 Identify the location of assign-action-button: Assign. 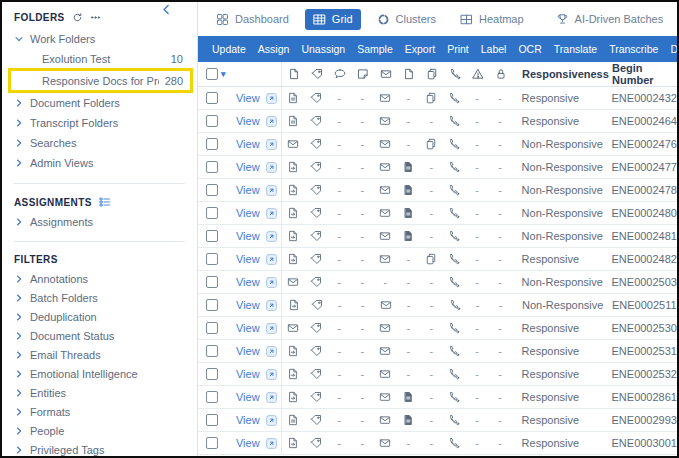
(274, 49).